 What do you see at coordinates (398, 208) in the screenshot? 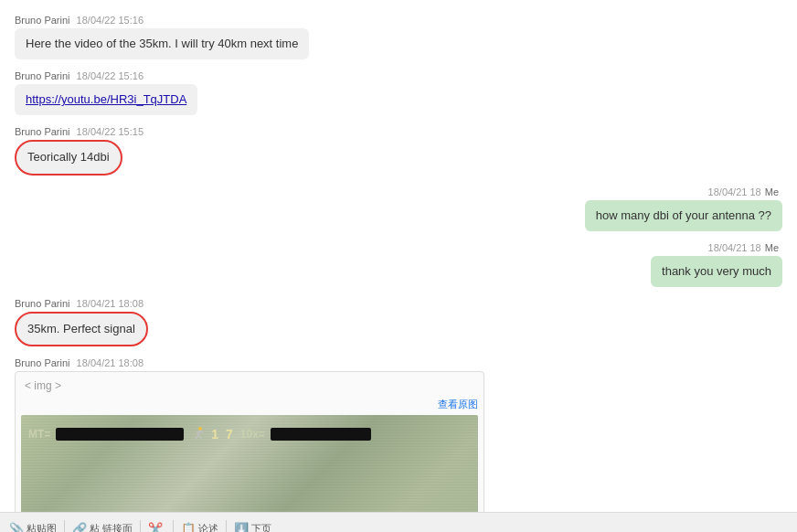
I see `message-row: 18/04/21 18 Me how many dbi of your ante…` at bounding box center [398, 208].